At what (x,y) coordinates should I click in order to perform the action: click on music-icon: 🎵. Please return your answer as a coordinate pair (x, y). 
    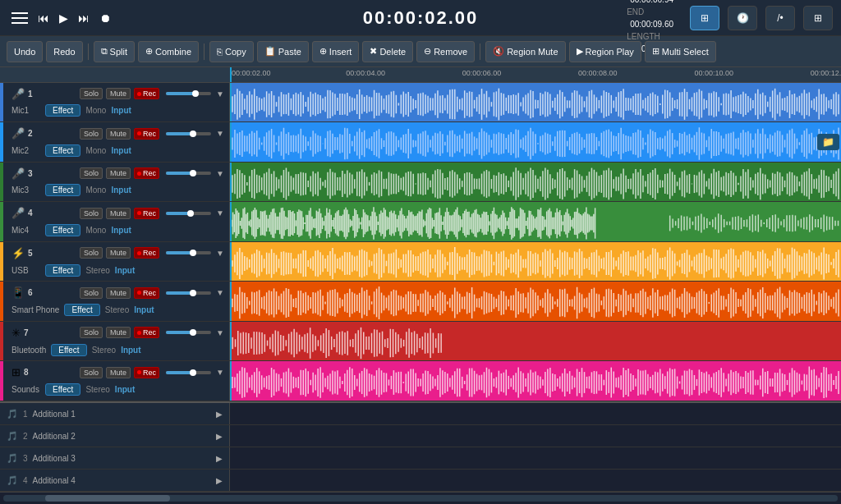
    Looking at the image, I should click on (12, 437).